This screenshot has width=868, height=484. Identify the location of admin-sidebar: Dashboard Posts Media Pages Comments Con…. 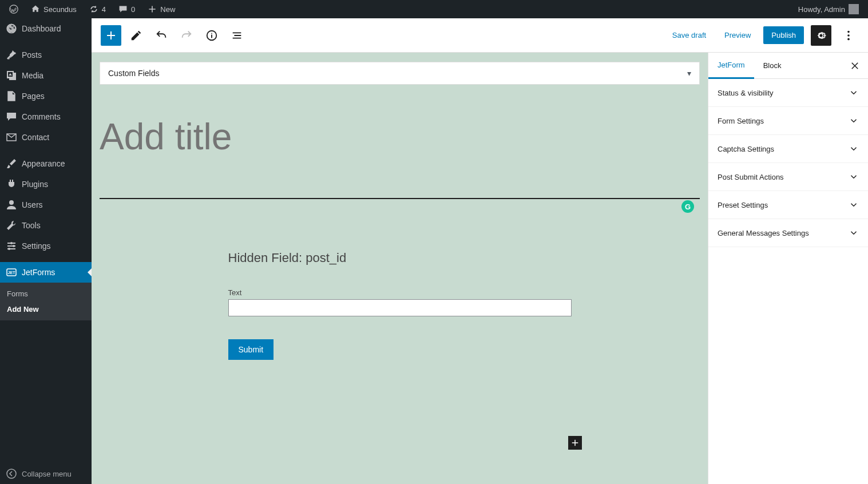
(46, 251).